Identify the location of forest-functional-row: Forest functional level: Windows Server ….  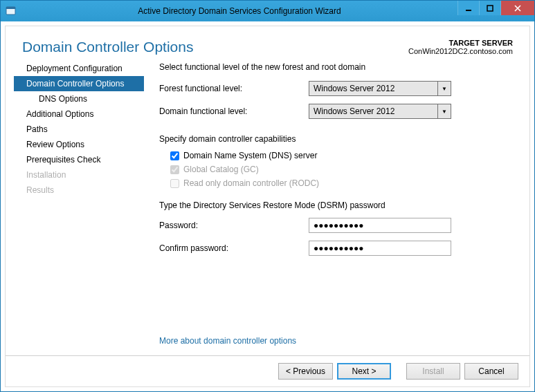
(335, 88).